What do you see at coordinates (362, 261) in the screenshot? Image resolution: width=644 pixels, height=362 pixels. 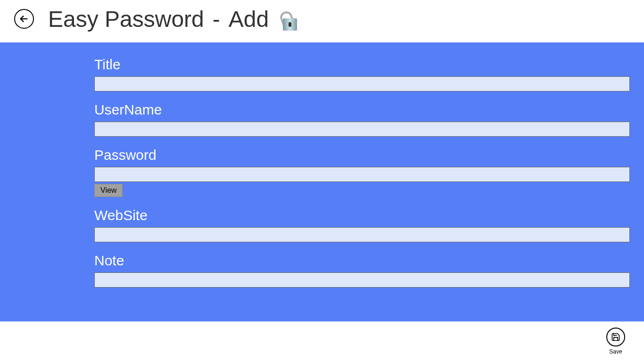 I see `note-label: Note` at bounding box center [362, 261].